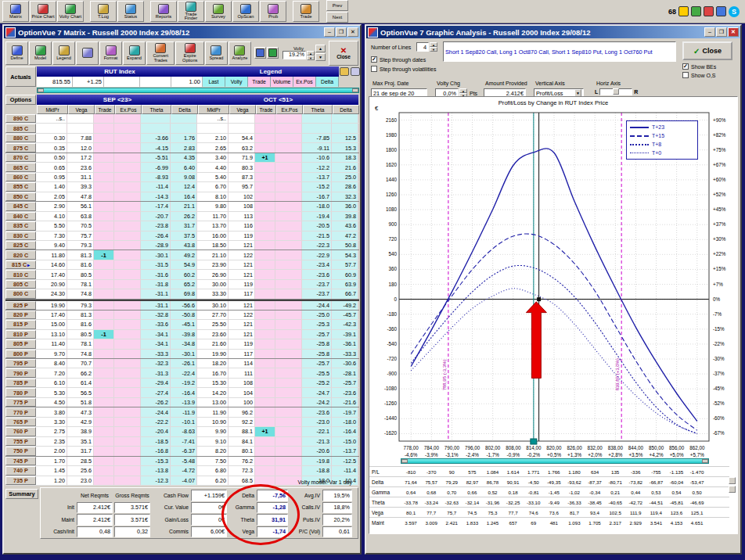 Image resolution: width=745 pixels, height=560 pixels. What do you see at coordinates (722, 11) in the screenshot?
I see `clock-icon` at bounding box center [722, 11].